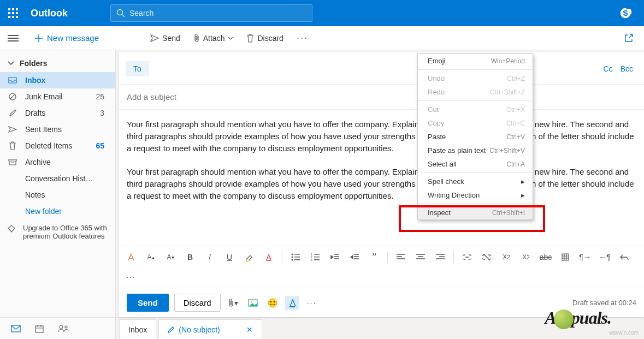  I want to click on svg-text: 3, so click(311, 260).